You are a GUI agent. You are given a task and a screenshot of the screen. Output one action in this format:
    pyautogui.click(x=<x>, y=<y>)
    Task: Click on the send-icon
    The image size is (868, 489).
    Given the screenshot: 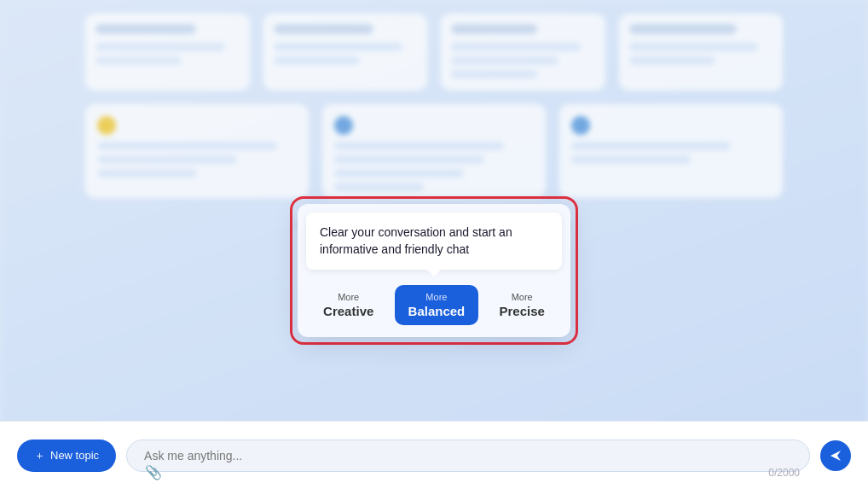 What is the action you would take?
    pyautogui.click(x=836, y=456)
    